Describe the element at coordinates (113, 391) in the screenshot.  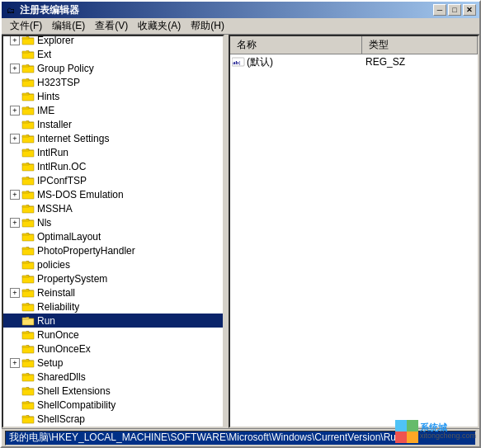
I see `tree-item-shell-extensions: Shell Extensions` at that location.